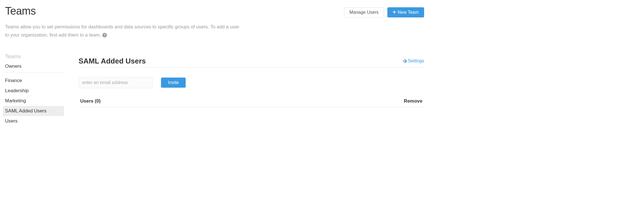  Describe the element at coordinates (384, 12) in the screenshot. I see `header-buttons: Manage Users New Team` at that location.